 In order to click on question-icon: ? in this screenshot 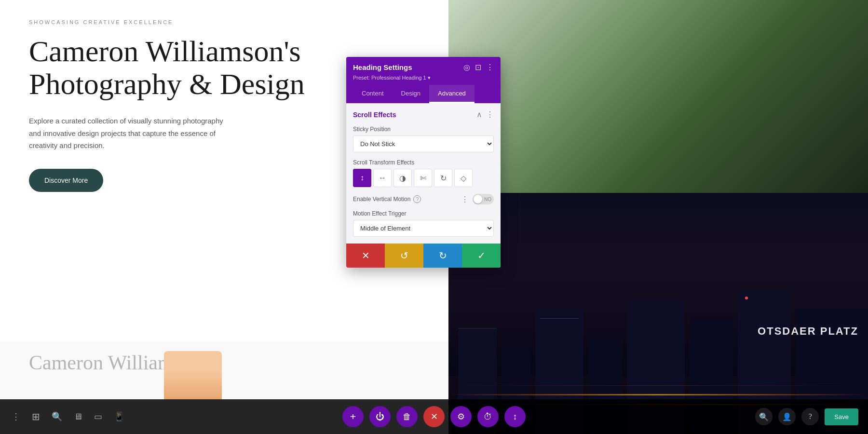, I will do `click(810, 417)`.